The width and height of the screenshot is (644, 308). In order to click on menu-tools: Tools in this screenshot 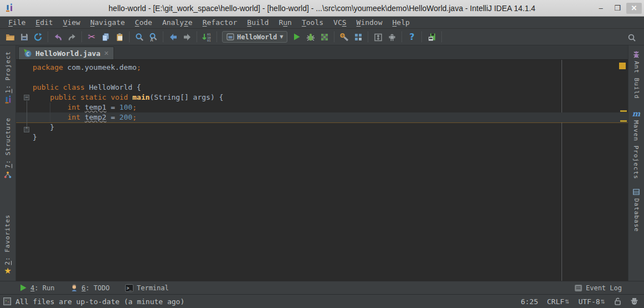, I will do `click(312, 22)`.